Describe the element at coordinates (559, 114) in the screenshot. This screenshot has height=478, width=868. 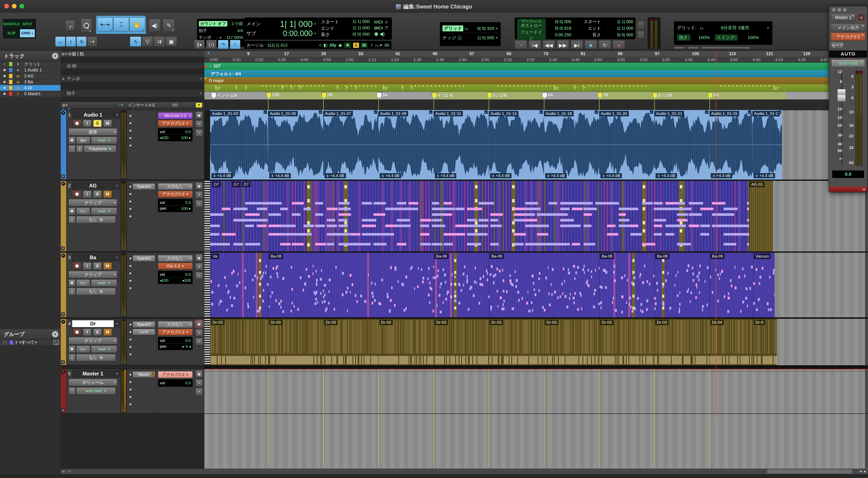
I see `clip-name: Audio 1_01-18` at that location.